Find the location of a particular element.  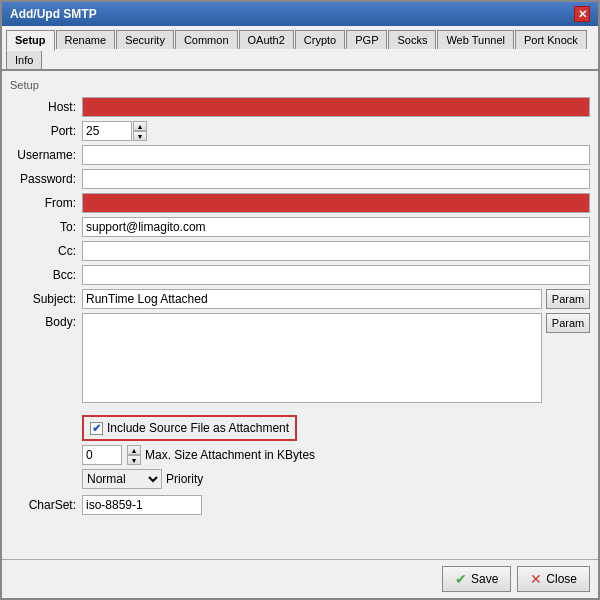

from-label: From: is located at coordinates (46, 203).